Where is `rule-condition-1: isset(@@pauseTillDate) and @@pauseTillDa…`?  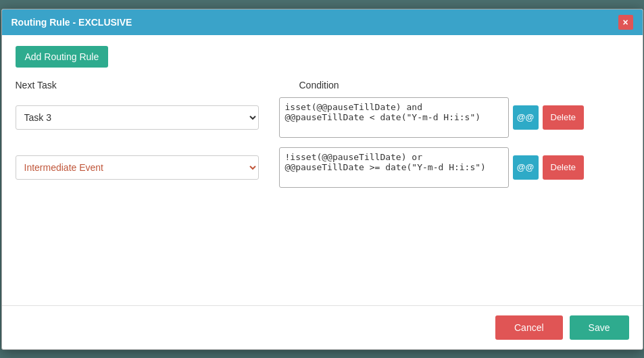 rule-condition-1: isset(@@pauseTillDate) and @@pauseTillDa… is located at coordinates (422, 118).